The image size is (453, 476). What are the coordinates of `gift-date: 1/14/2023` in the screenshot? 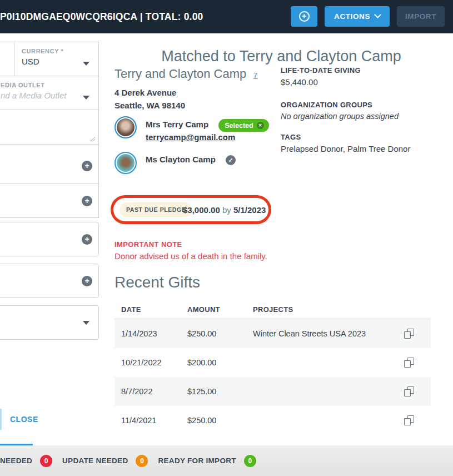 It's located at (148, 334).